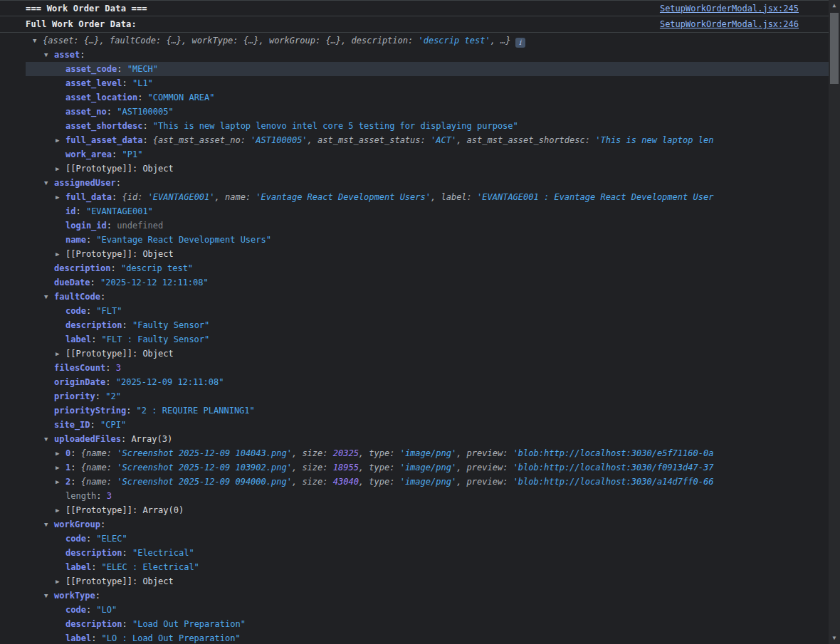 The width and height of the screenshot is (840, 644). What do you see at coordinates (729, 9) in the screenshot?
I see `source-link: SetupWorkOrderModal.jsx:245` at bounding box center [729, 9].